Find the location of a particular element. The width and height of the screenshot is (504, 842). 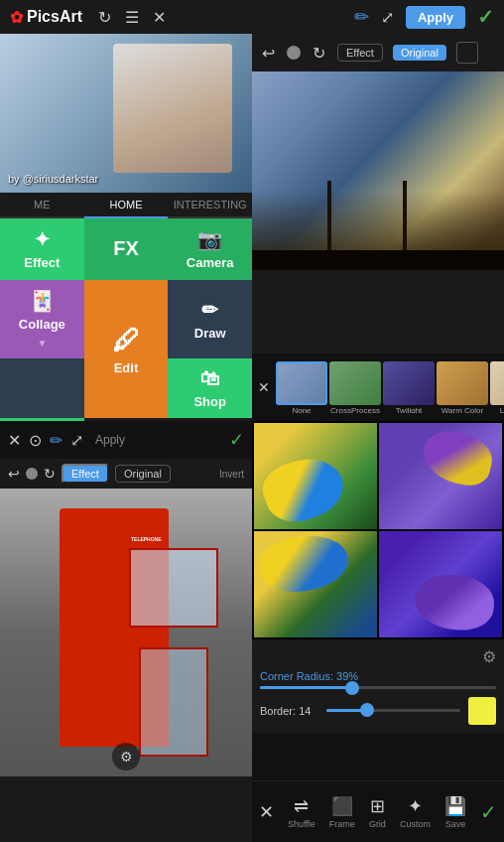

draw-icon: ✏ is located at coordinates (210, 310).